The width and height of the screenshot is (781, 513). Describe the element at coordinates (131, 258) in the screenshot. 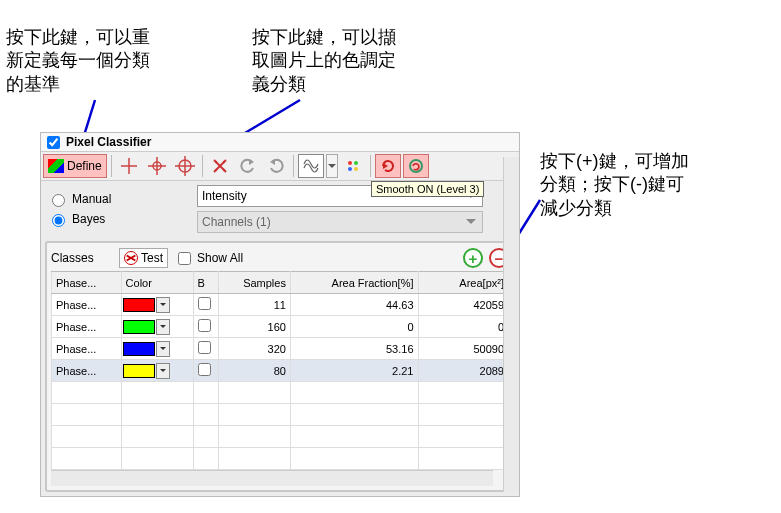

I see `refresh-icon` at that location.